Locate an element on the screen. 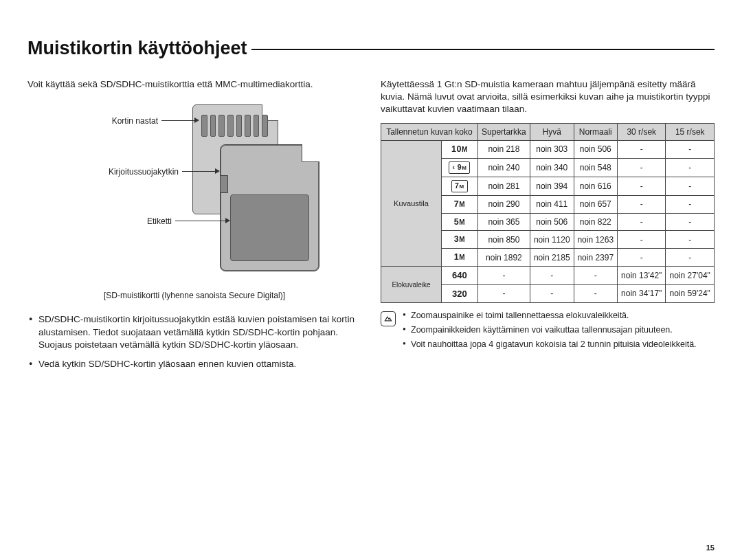 This screenshot has height=560, width=742. cell: noin 27'04" is located at coordinates (690, 276).